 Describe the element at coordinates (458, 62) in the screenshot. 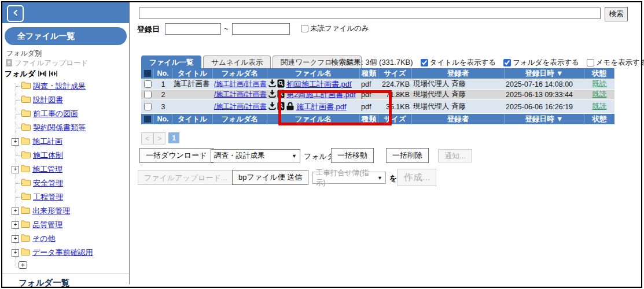

I see `show-title-option: タイトルを表示する` at that location.